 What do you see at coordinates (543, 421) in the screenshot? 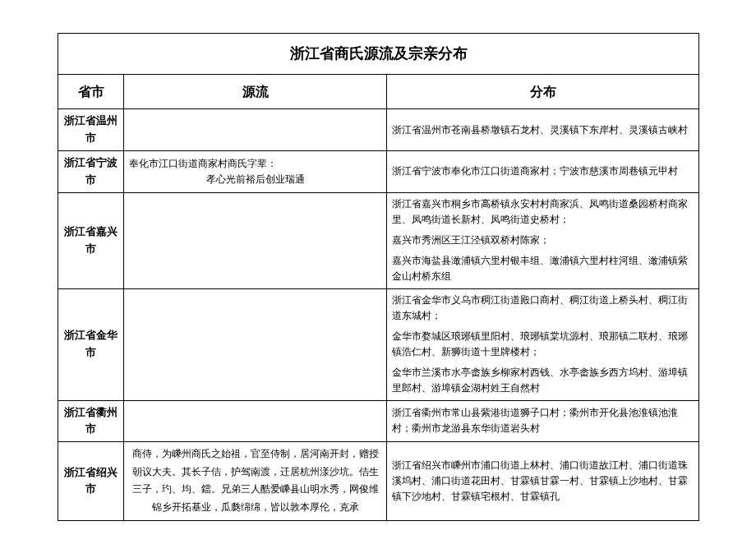
I see `distribution-cell: 浙江省衢州市常山县紫港街道狮子口村；衢州市开化县池淮镇池淮村；衢州市龙游县东华街…` at bounding box center [543, 421].